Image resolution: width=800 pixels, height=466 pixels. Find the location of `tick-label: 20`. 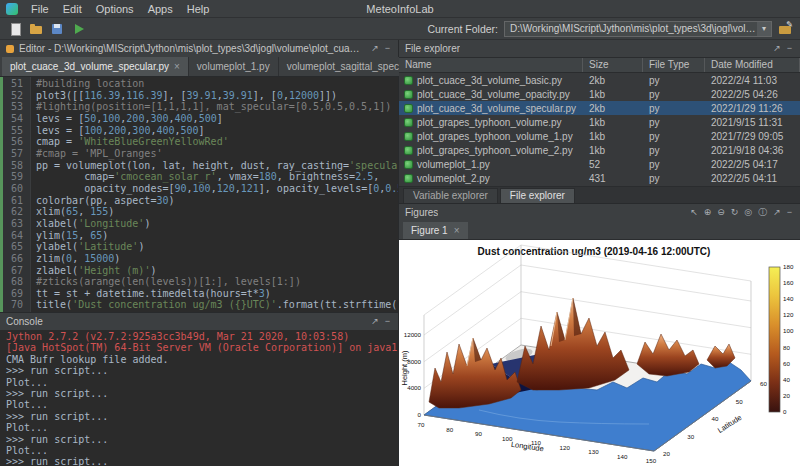

tick-label: 20 is located at coordinates (666, 454).